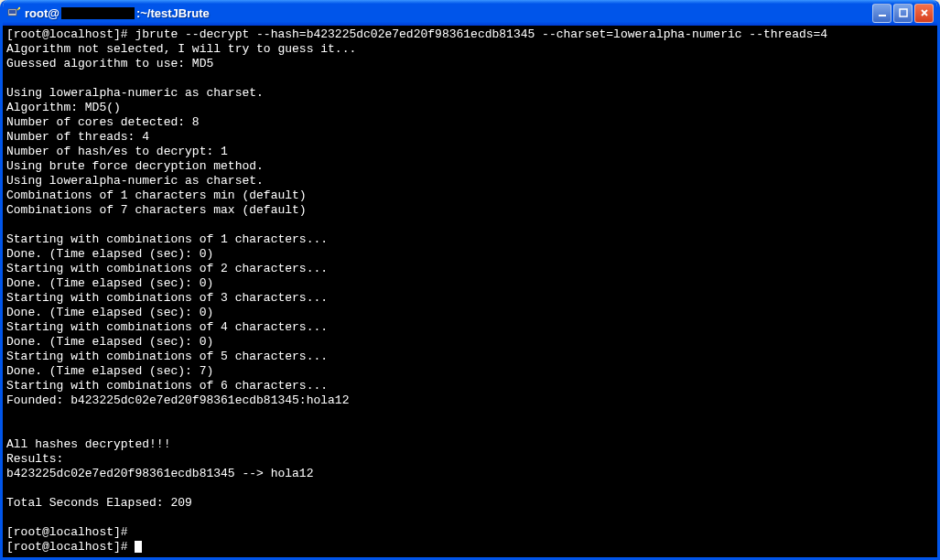  I want to click on terminal-output-line: Guessed algorithm to use: MD5, so click(470, 64).